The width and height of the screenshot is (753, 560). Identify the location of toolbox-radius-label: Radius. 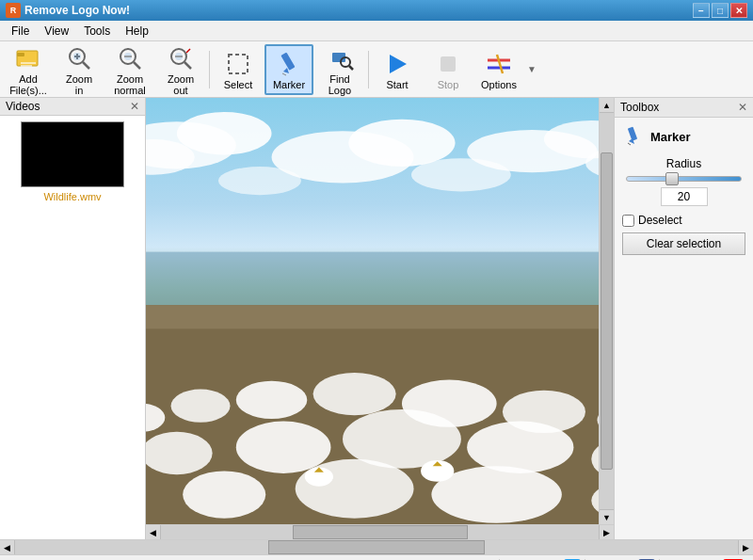
(683, 164).